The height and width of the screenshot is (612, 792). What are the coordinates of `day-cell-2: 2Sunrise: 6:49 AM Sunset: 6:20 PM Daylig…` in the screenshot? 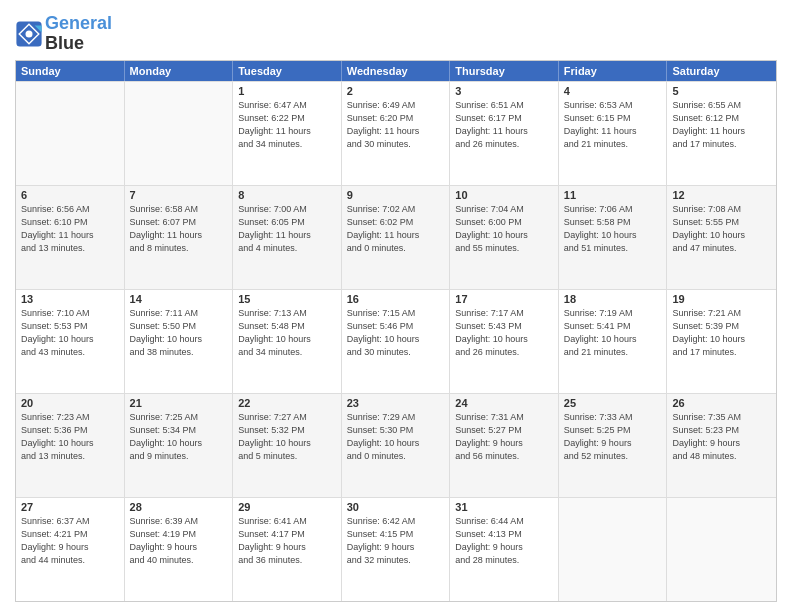 It's located at (396, 134).